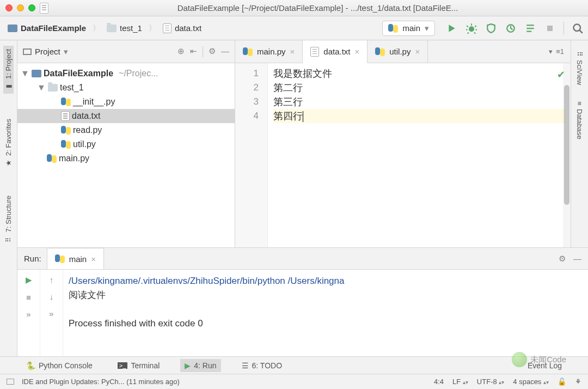 This screenshot has width=588, height=389. Describe the element at coordinates (9, 70) in the screenshot. I see `rail-project: ▮ 1: Project` at that location.